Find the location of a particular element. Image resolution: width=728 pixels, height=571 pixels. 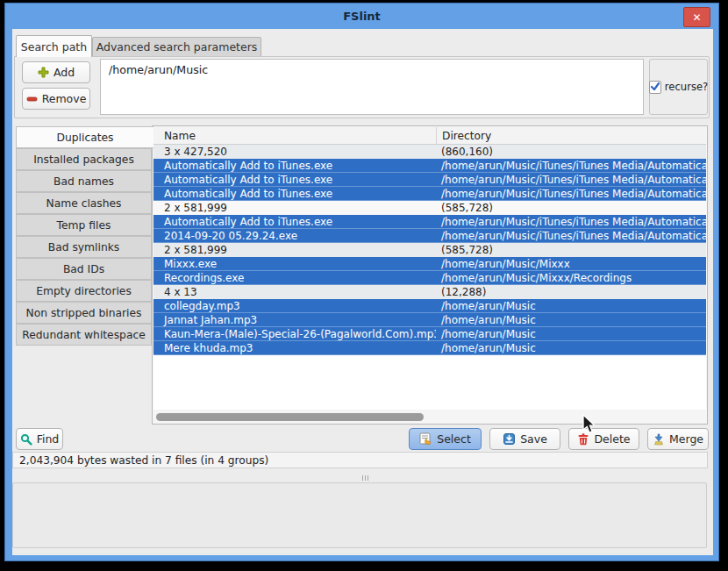

check-icon is located at coordinates (655, 87).